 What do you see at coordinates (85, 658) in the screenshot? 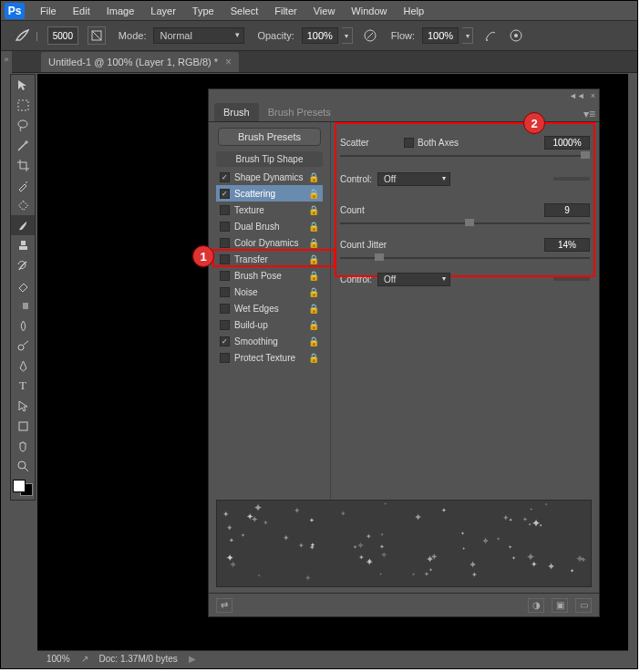
I see `export-icon: ↗` at bounding box center [85, 658].